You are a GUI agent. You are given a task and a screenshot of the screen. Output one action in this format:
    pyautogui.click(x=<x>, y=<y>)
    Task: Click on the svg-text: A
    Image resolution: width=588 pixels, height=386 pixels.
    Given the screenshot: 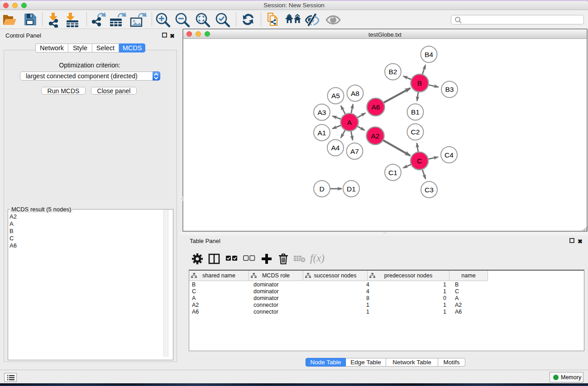 What is the action you would take?
    pyautogui.click(x=349, y=122)
    